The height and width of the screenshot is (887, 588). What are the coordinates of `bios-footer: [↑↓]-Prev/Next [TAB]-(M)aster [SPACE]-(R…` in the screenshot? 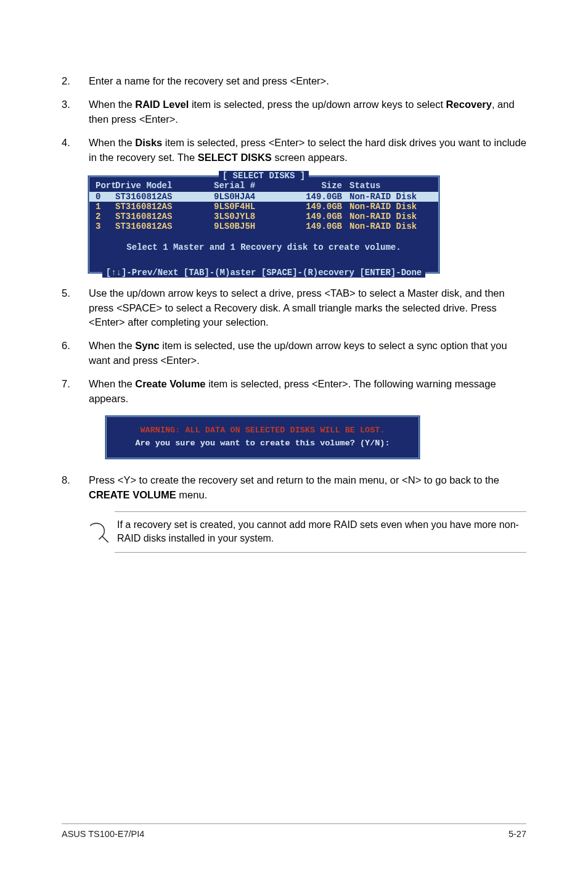 It's located at (264, 273).